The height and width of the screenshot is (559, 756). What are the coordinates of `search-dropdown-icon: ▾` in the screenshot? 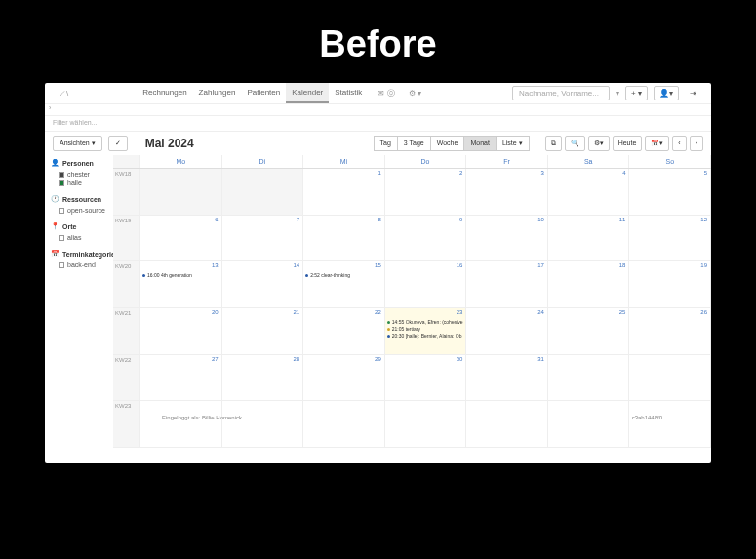 It's located at (617, 94).